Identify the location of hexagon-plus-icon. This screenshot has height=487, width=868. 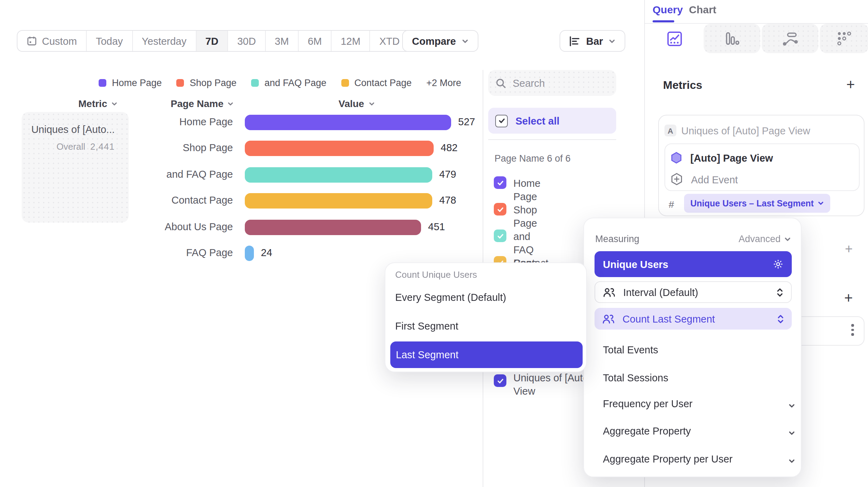
(677, 179).